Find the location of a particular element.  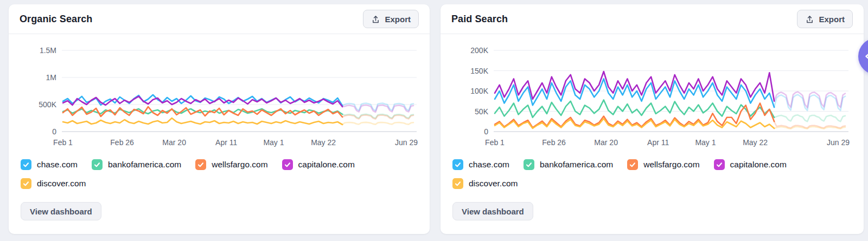

svg-text: 200K is located at coordinates (480, 50).